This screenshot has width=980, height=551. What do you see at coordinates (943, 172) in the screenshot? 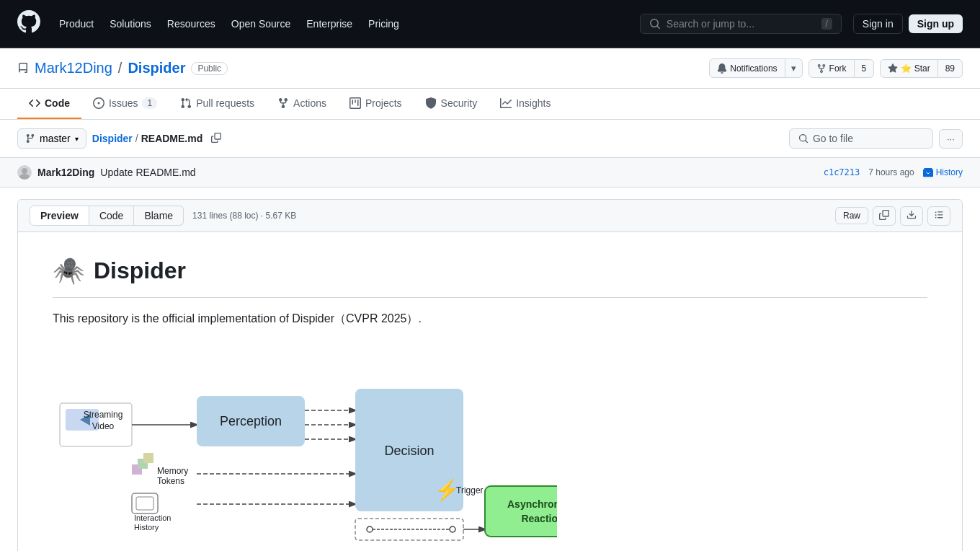
I see `history-link: History` at bounding box center [943, 172].